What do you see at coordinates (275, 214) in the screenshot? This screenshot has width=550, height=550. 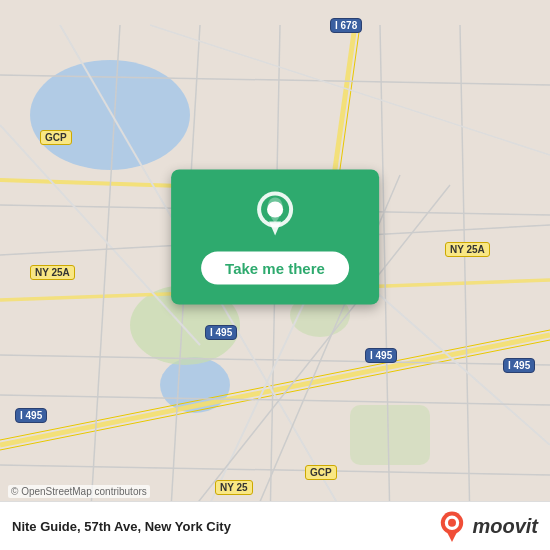 I see `location-pin-icon` at bounding box center [275, 214].